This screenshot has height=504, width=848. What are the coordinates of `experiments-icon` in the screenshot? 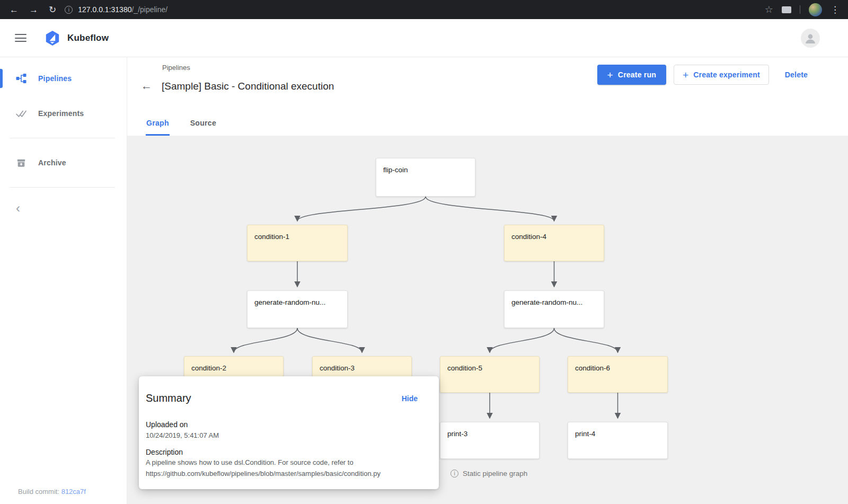 It's located at (21, 113).